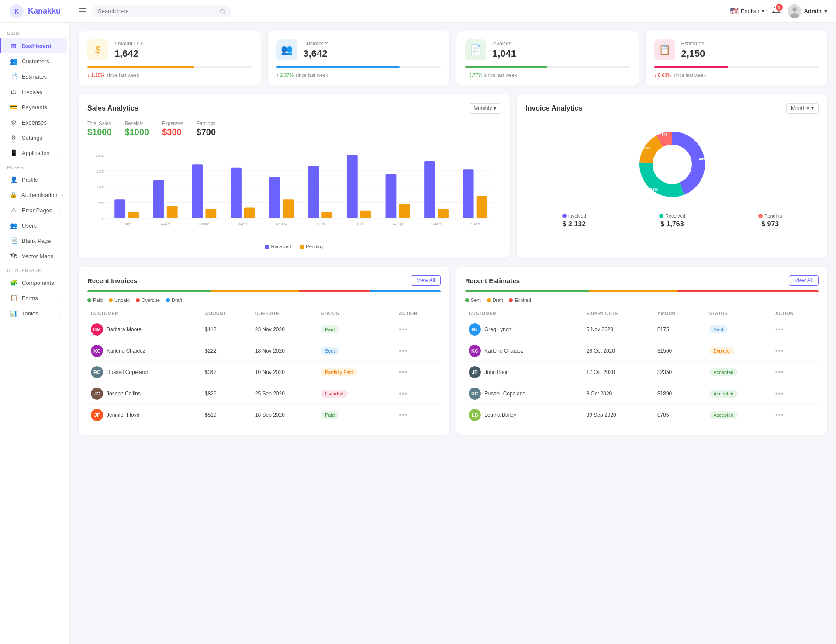  I want to click on stat-trend-estimates: ↓ 8.68% since last week, so click(736, 75).